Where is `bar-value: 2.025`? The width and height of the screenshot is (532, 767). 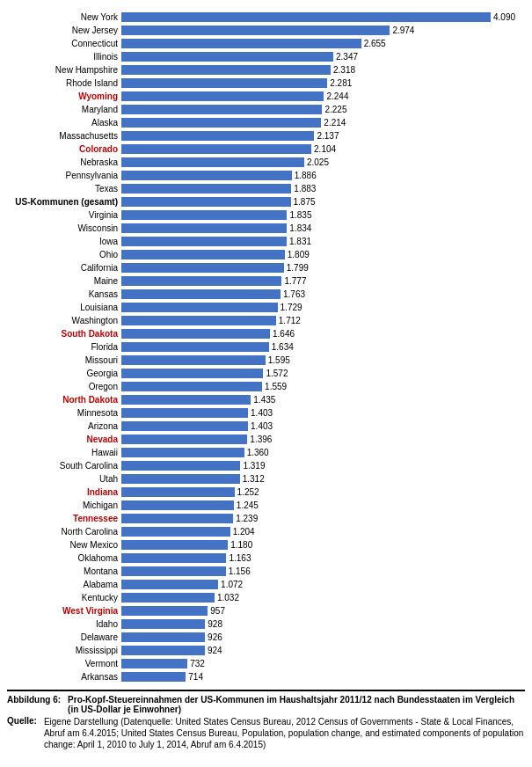 bar-value: 2.025 is located at coordinates (318, 162).